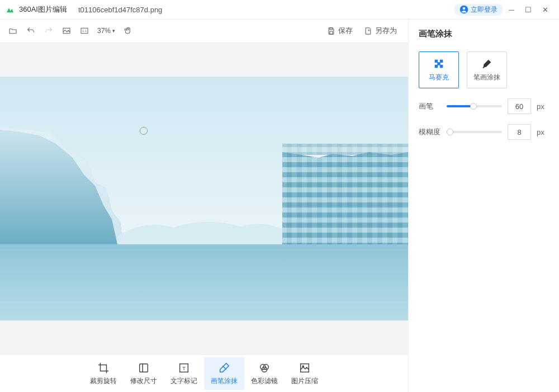 The height and width of the screenshot is (392, 559). What do you see at coordinates (487, 64) in the screenshot?
I see `brush-icon` at bounding box center [487, 64].